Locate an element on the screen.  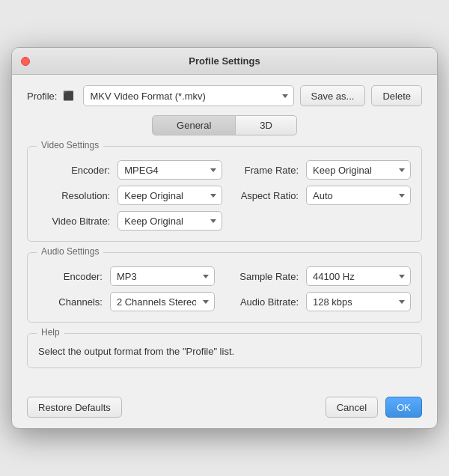
resolution-select: Keep Original is located at coordinates (170, 195).